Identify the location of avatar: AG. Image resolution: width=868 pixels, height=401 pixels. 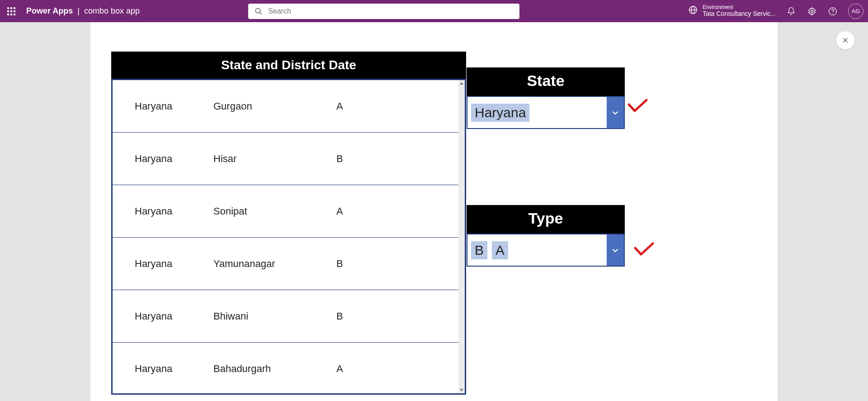
(856, 11).